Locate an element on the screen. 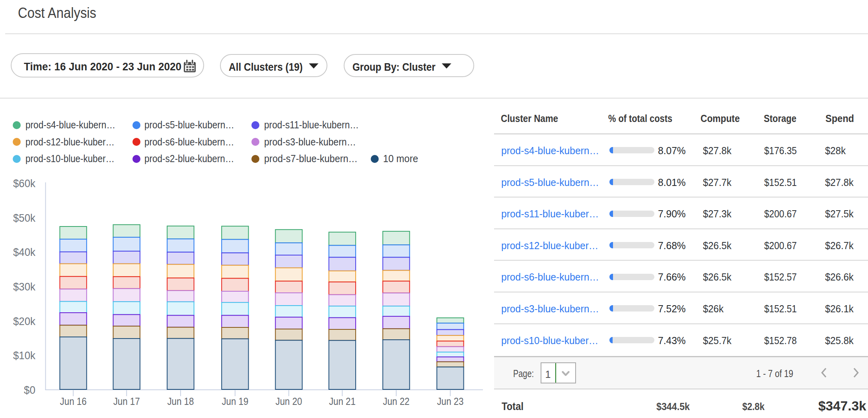 Image resolution: width=868 pixels, height=418 pixels. svg-text: Jun 22 is located at coordinates (396, 401).